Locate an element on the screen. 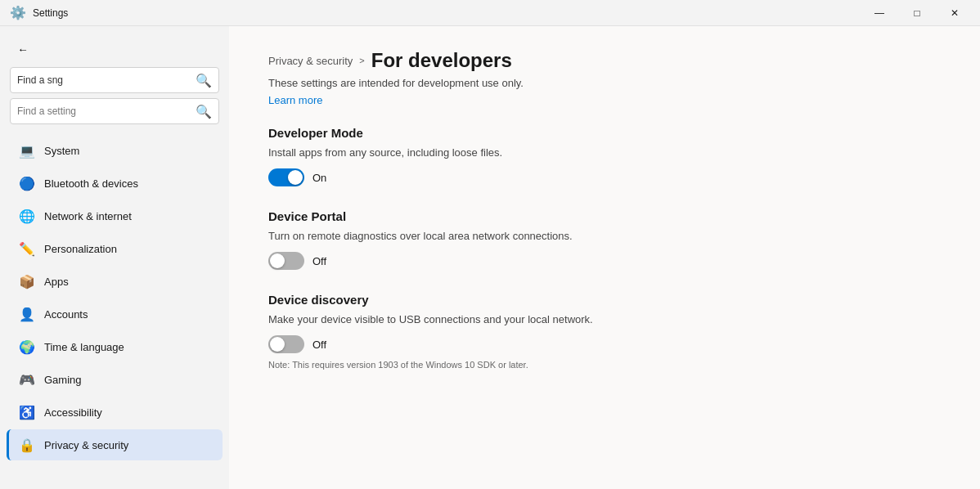 The height and width of the screenshot is (489, 980). device-discovery-toggle-row: Off is located at coordinates (605, 344).